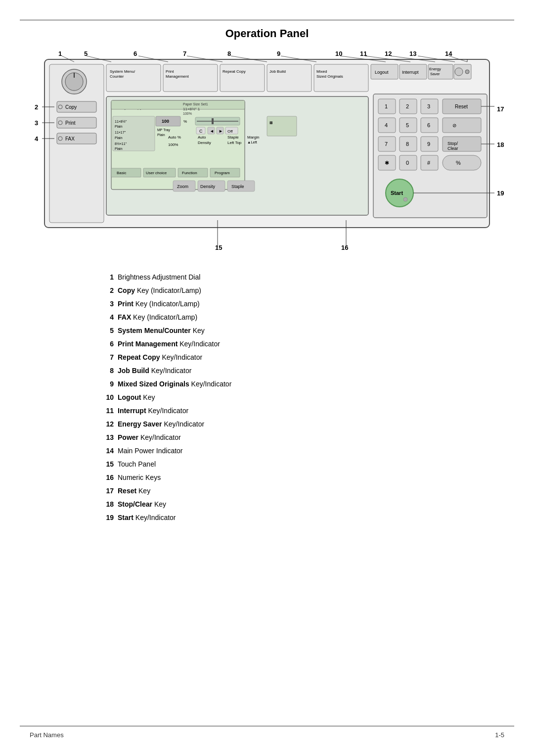  What do you see at coordinates (302, 437) in the screenshot?
I see `desc-item-13: 13Power Key/Indicator` at bounding box center [302, 437].